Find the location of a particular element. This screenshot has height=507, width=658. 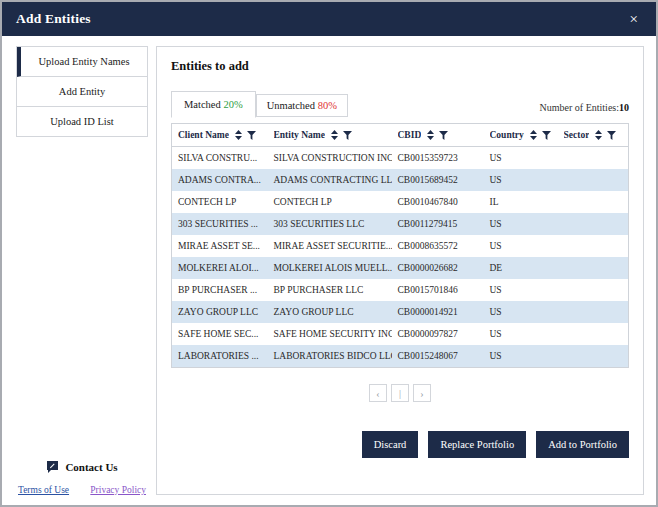

tab-unmatched-label: Unmatched is located at coordinates (291, 106).